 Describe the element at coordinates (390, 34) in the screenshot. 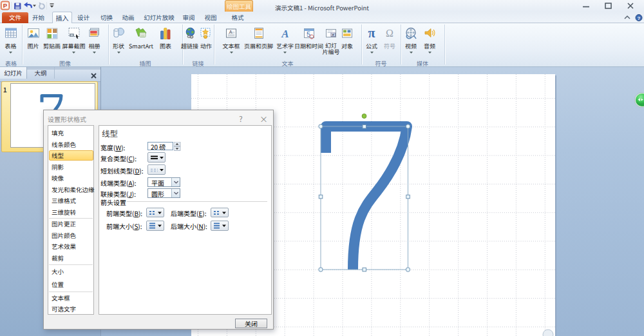

I see `svg-text: Ω` at that location.